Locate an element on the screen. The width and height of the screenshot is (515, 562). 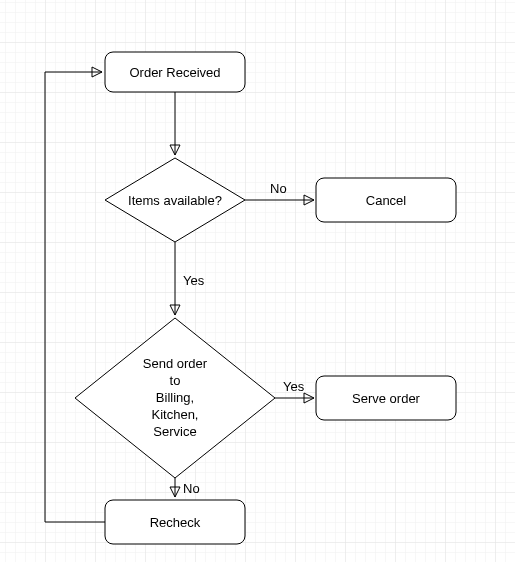
node-recheck-label: Recheck is located at coordinates (176, 522).